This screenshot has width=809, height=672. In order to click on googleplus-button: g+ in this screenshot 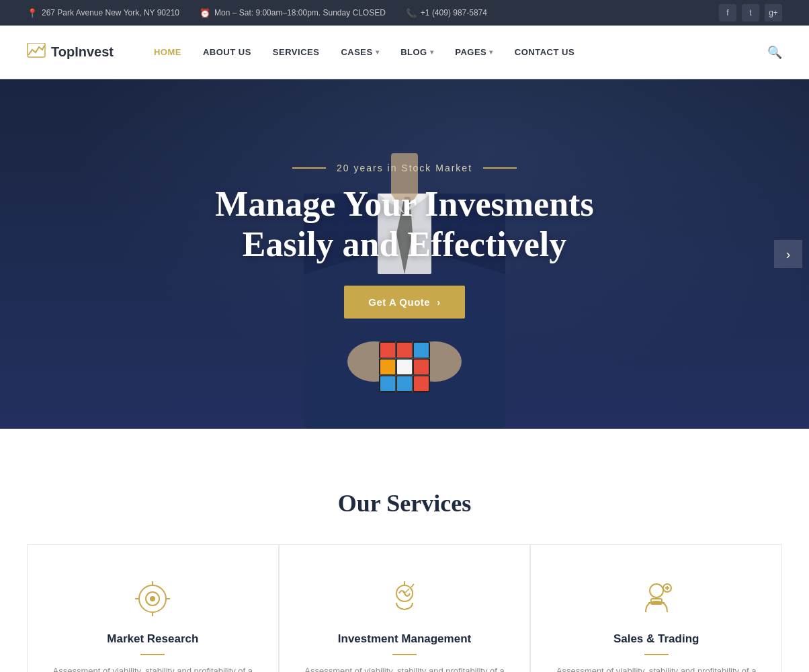, I will do `click(773, 13)`.